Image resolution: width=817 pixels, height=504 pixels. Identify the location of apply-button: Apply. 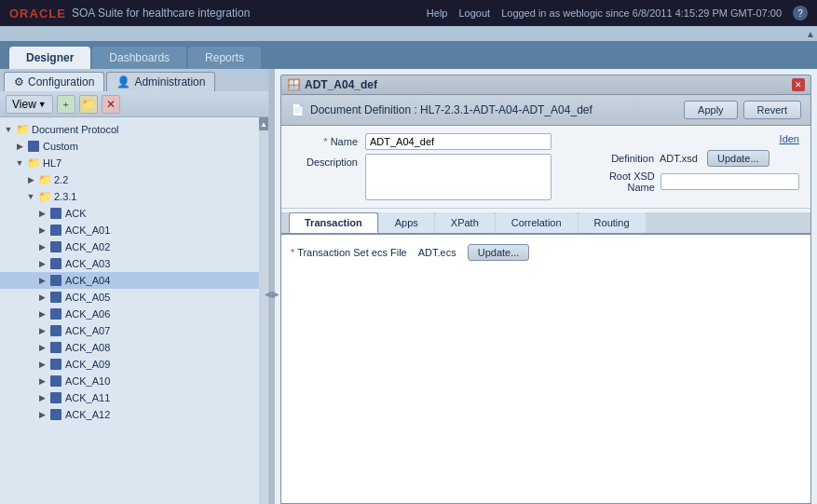
(711, 110).